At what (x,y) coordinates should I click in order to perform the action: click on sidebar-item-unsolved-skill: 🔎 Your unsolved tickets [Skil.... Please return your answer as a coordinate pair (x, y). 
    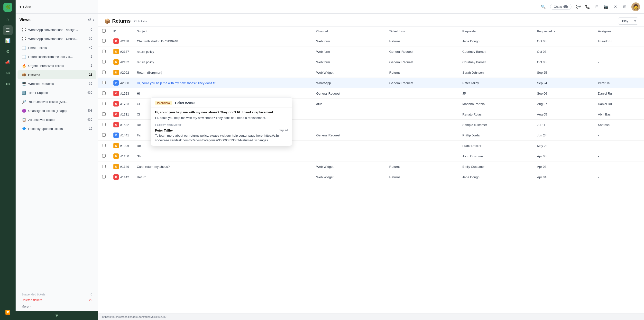
    Looking at the image, I should click on (57, 101).